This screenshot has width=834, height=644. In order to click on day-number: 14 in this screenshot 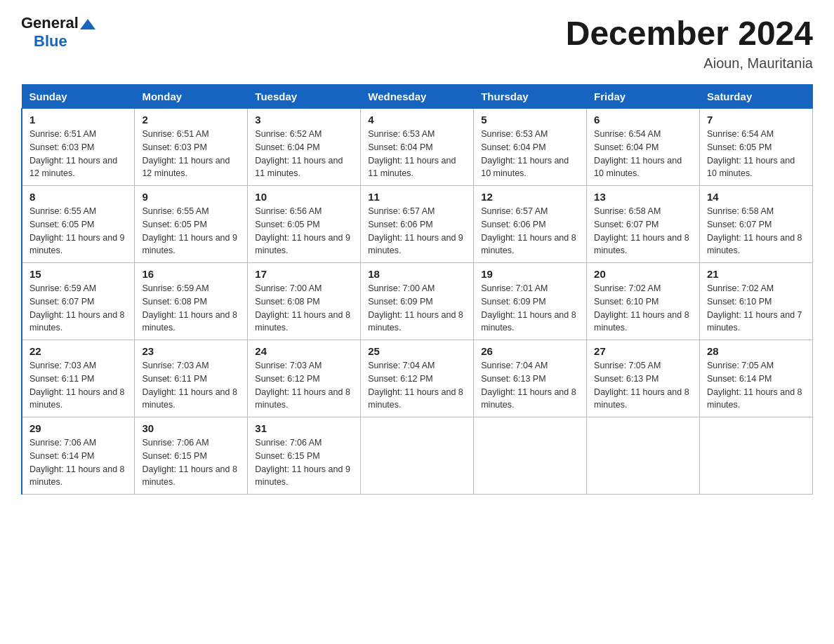, I will do `click(756, 196)`.